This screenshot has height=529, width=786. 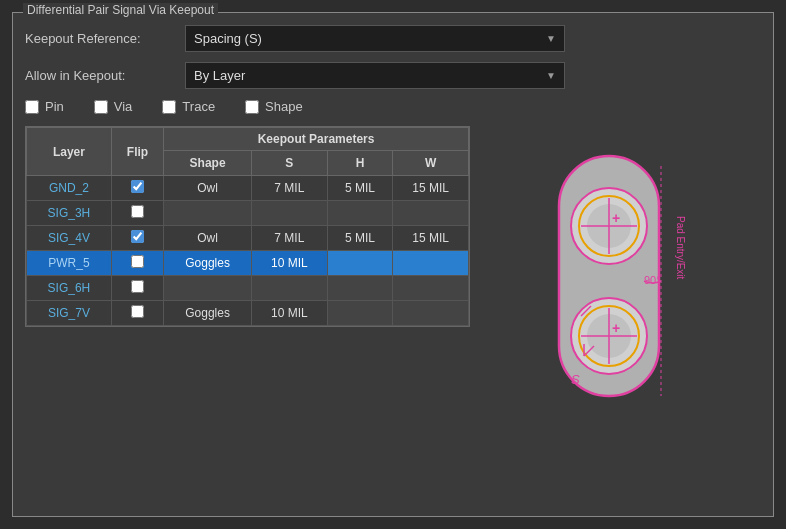 What do you see at coordinates (551, 38) in the screenshot?
I see `dropdown-arrow-icon: ▼` at bounding box center [551, 38].